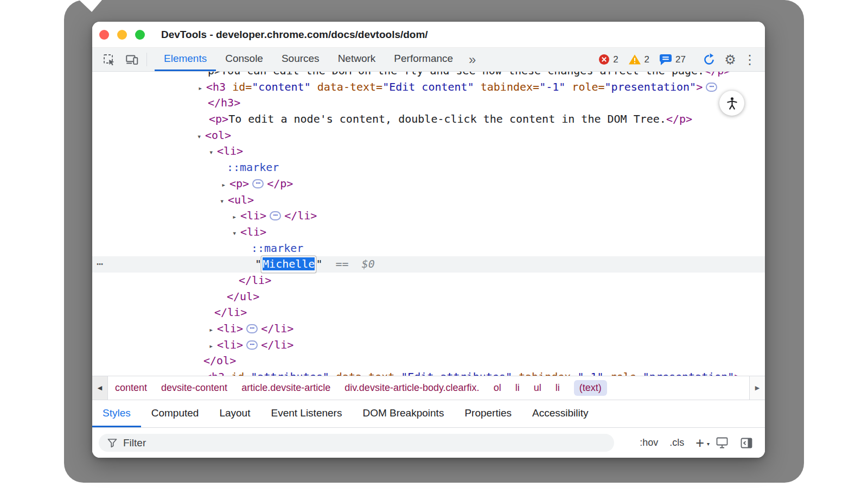 The image size is (868, 493). I want to click on close-window-button, so click(104, 35).